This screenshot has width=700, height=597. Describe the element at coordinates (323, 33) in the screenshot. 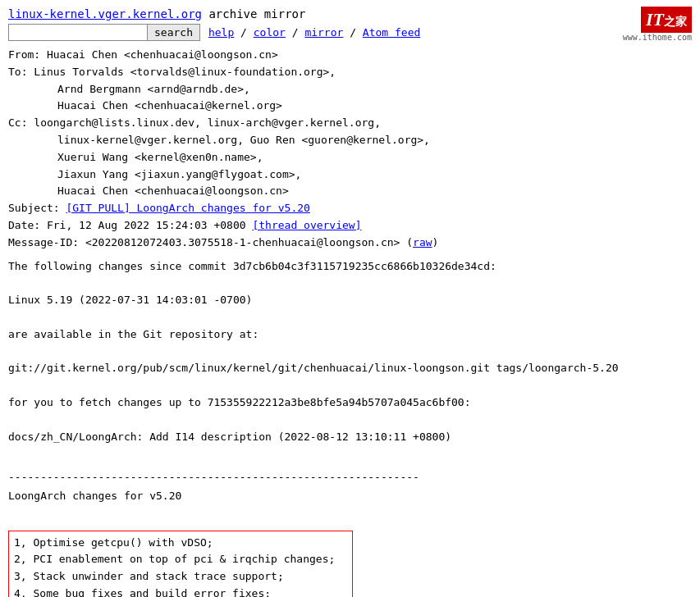

I see `mirror-link: mirror` at that location.